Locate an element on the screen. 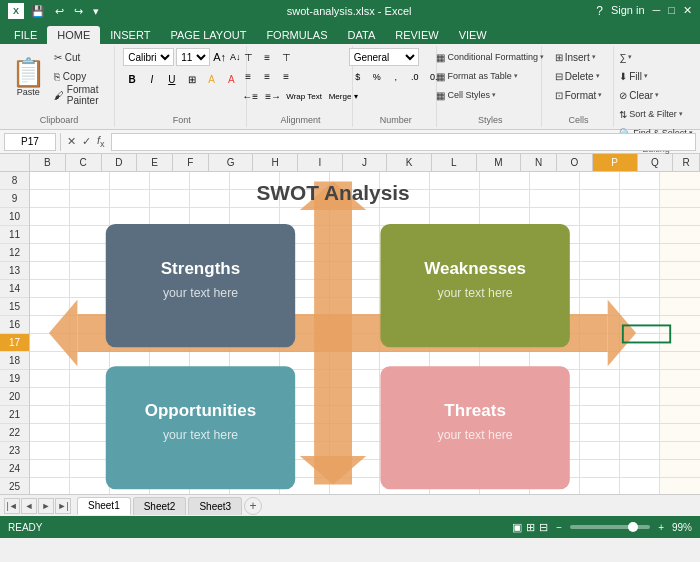  page-layout-icon: ⊞ is located at coordinates (530, 528).